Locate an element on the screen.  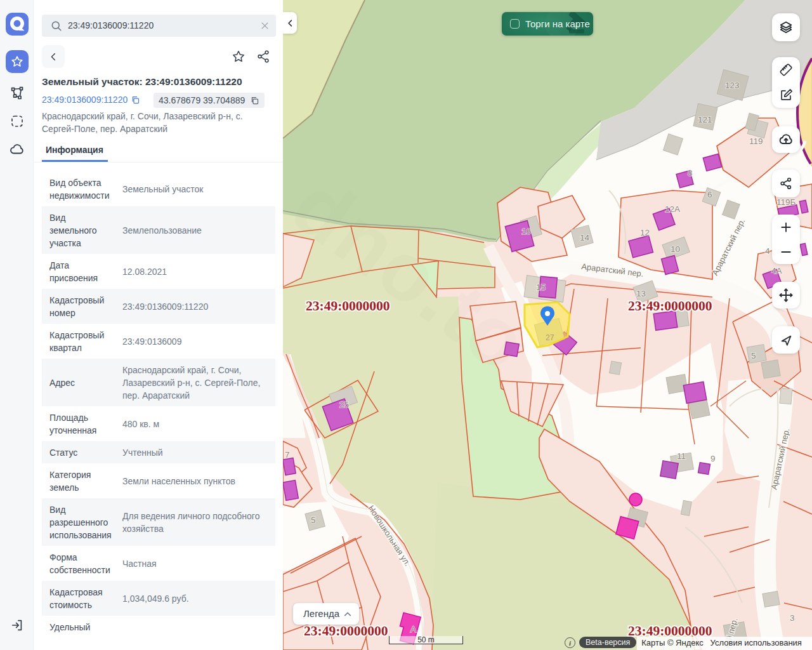
svg-text: 3 is located at coordinates (792, 618).